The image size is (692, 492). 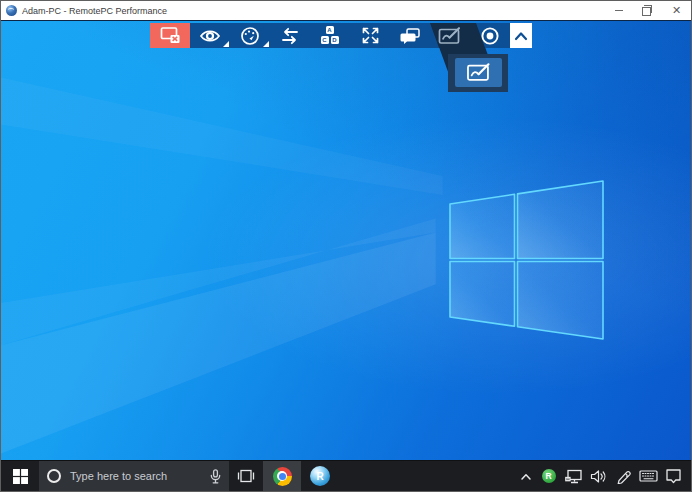 I want to click on taskbar-app-remotepc: R, so click(x=320, y=476).